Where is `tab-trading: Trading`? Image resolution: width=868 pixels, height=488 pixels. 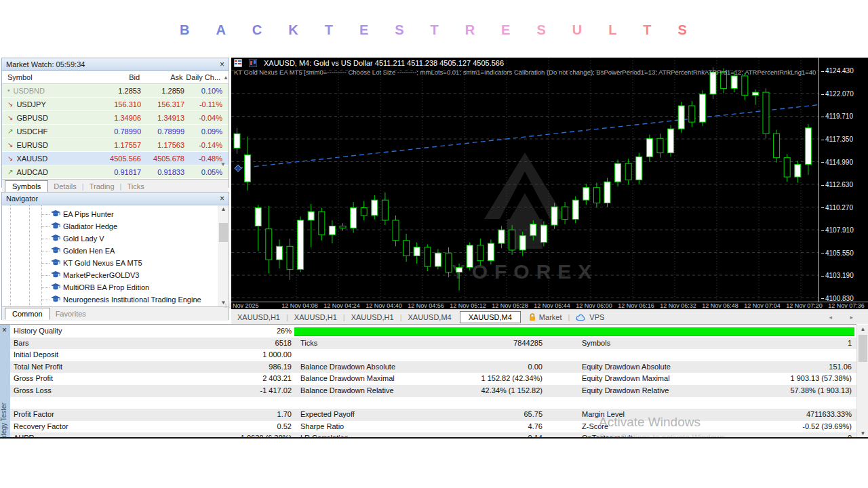 tab-trading: Trading is located at coordinates (102, 186).